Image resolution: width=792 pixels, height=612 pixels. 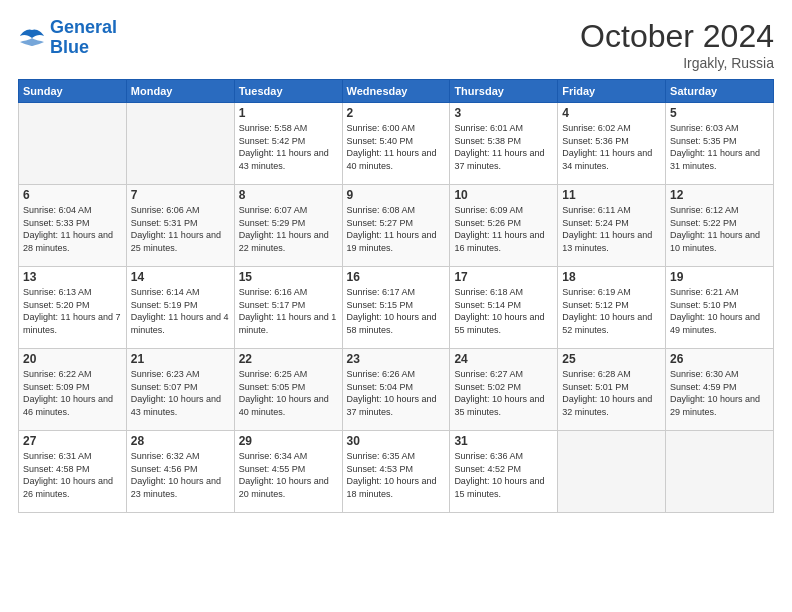 What do you see at coordinates (288, 311) in the screenshot?
I see `day-info: Sunrise: 6:16 AMSunset: 5:17 PMDaylight:…` at bounding box center [288, 311].